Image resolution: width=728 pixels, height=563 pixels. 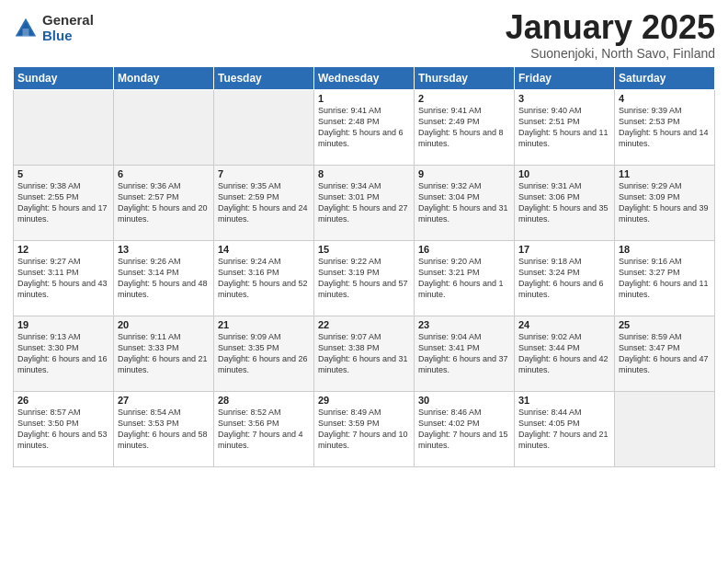 What do you see at coordinates (564, 325) in the screenshot?
I see `day-number: 24` at bounding box center [564, 325].